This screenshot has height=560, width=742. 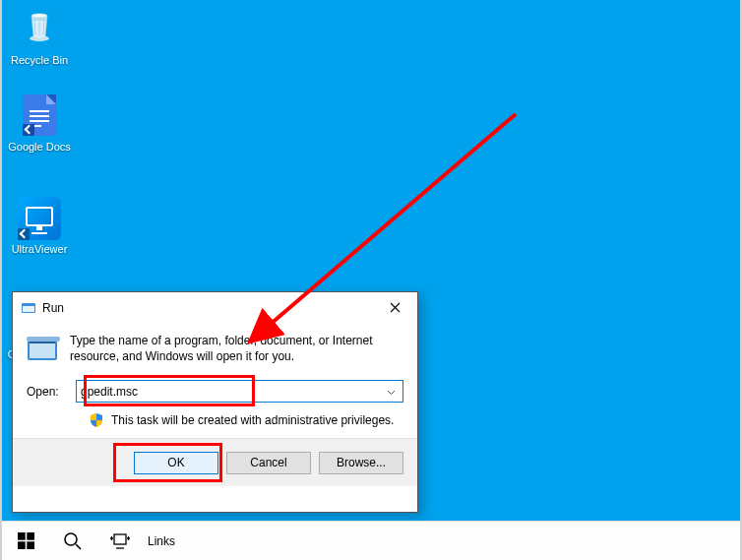 What do you see at coordinates (395, 308) in the screenshot?
I see `close-button` at bounding box center [395, 308].